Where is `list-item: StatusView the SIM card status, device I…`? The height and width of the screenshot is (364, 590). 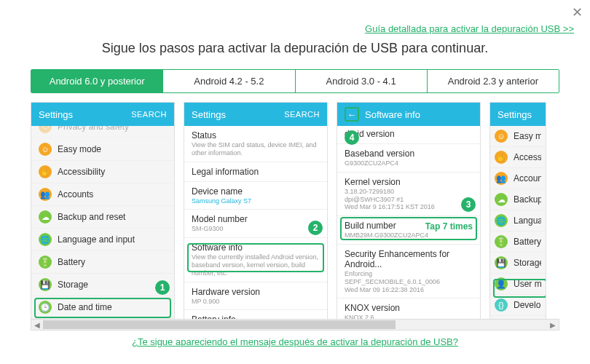
list-item: StatusView the SIM card status, device I… is located at coordinates (256, 144).